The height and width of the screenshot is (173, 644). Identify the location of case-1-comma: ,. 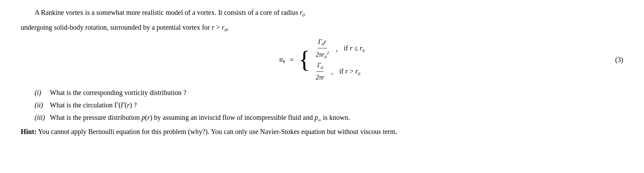
(337, 49).